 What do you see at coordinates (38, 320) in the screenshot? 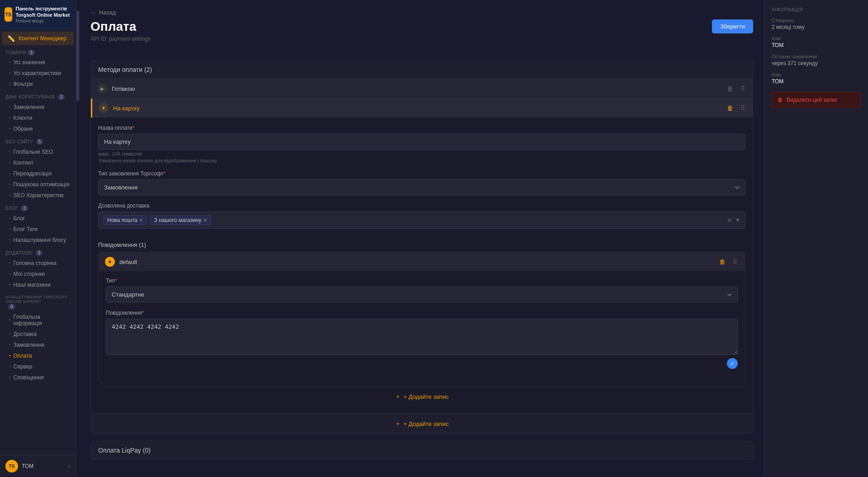
I see `sidebar-item-global-info: Глобальна інформація` at bounding box center [38, 320].